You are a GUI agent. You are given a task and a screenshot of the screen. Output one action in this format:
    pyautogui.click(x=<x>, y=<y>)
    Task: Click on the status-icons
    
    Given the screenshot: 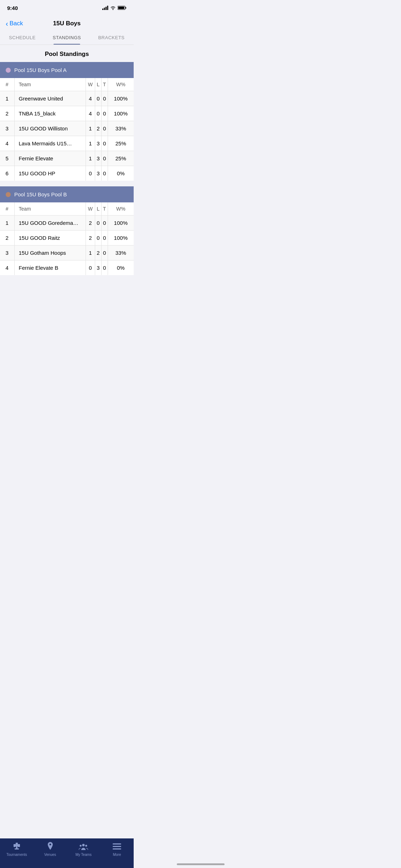 What is the action you would take?
    pyautogui.click(x=114, y=8)
    